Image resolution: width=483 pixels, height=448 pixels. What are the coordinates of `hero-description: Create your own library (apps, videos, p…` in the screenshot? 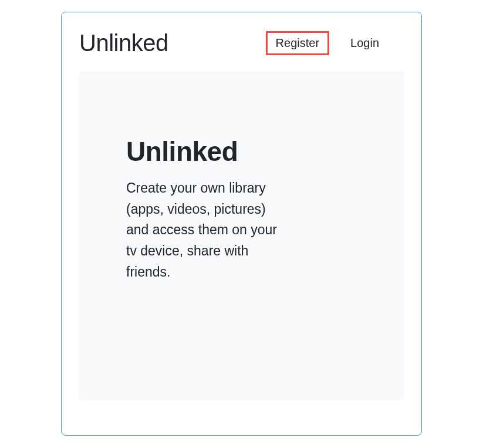 It's located at (205, 230).